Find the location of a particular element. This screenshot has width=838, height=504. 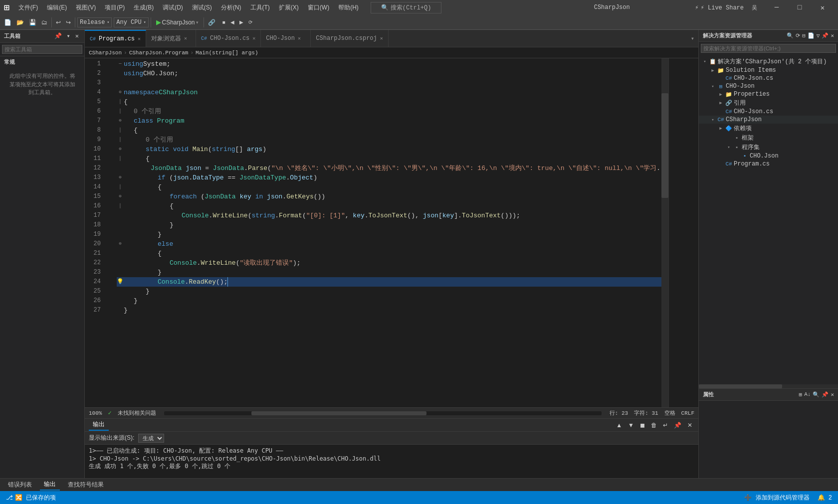

menu-analyze: 分析(N) is located at coordinates (231, 8).